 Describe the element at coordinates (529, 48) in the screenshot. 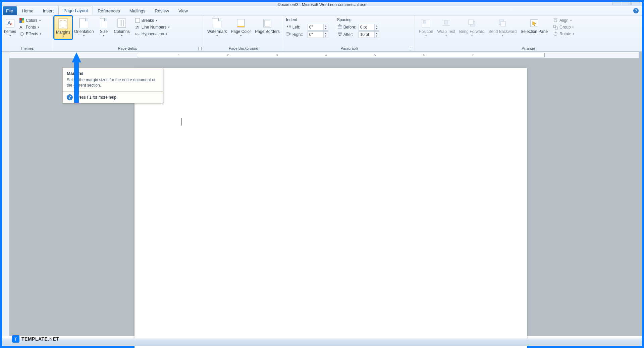

I see `group-arrange-label: Arrange` at that location.